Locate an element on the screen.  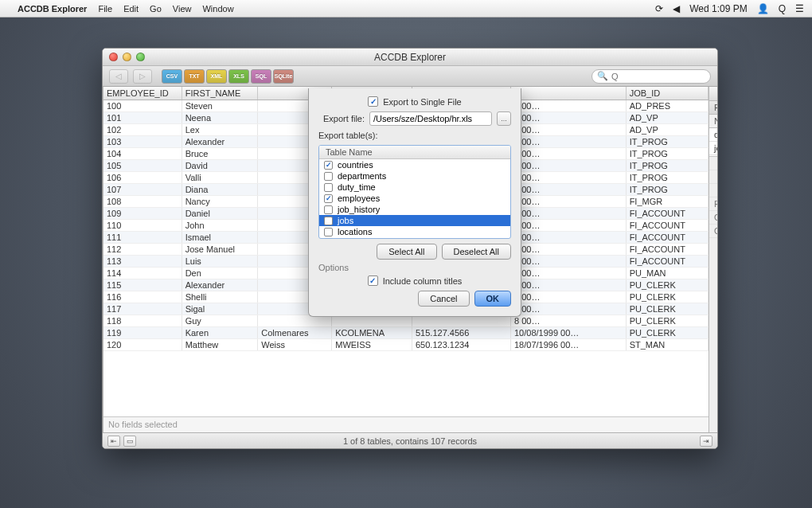
cancel-button: Cancel is located at coordinates (443, 299).